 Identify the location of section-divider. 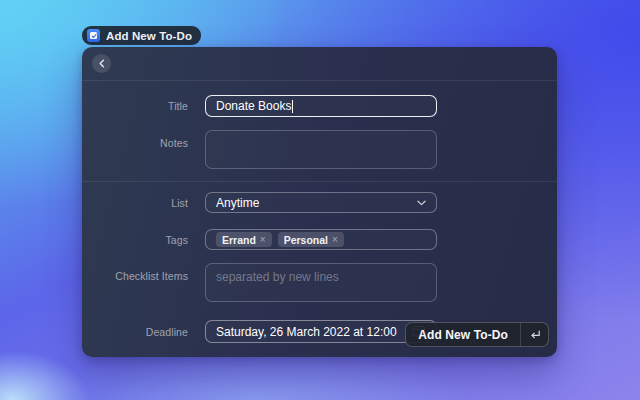
(320, 182).